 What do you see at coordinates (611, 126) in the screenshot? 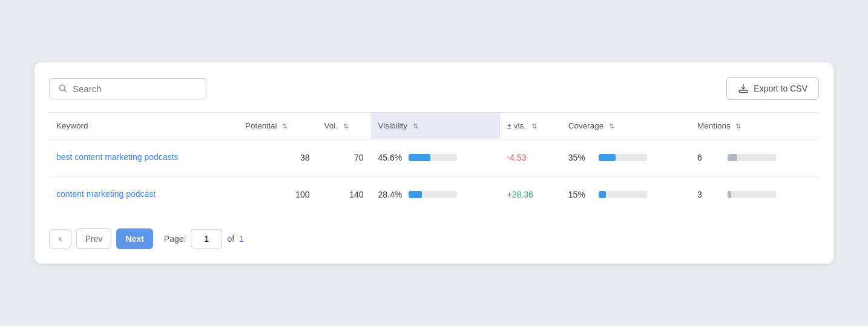
I see `sort-icon-coverage: ⇅` at bounding box center [611, 126].